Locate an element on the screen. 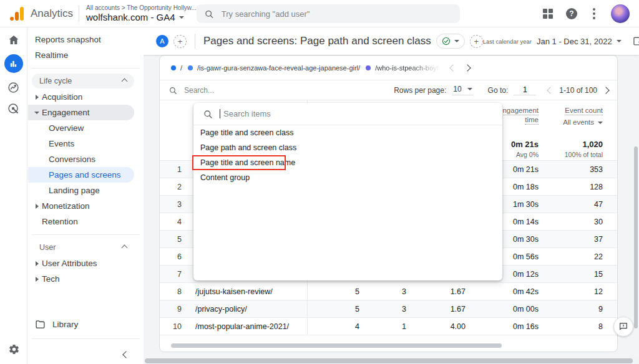 The width and height of the screenshot is (639, 364). sidebar-item-tech: Tech is located at coordinates (86, 279).